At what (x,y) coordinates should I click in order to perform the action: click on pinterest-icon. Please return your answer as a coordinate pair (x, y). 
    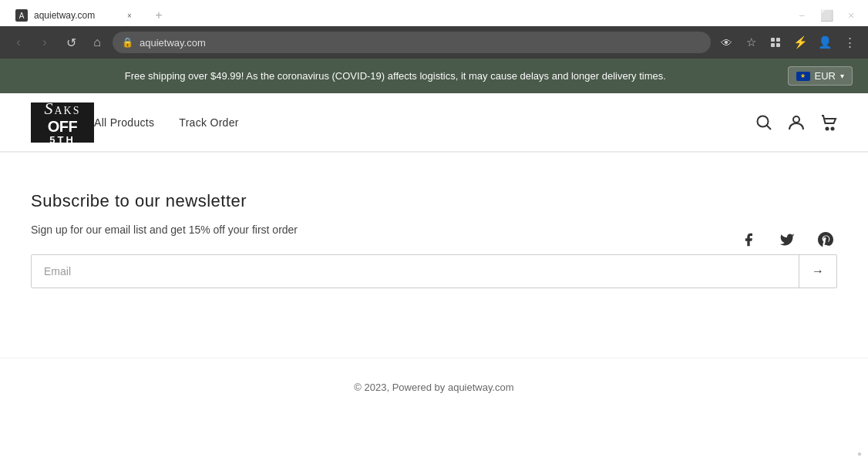
    Looking at the image, I should click on (826, 240).